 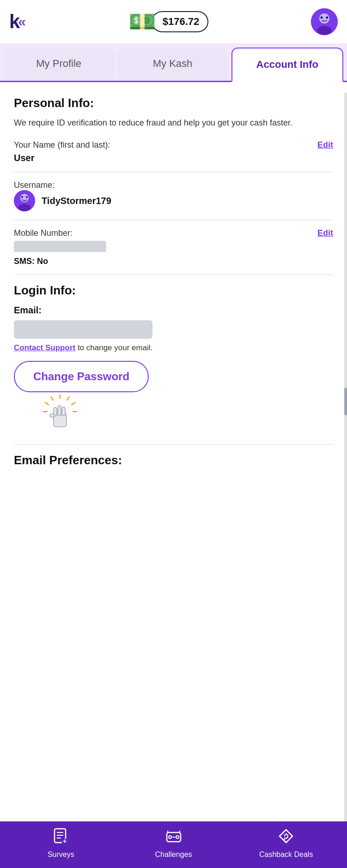 I want to click on email-pref-title: Email Preferences:, so click(x=174, y=461).